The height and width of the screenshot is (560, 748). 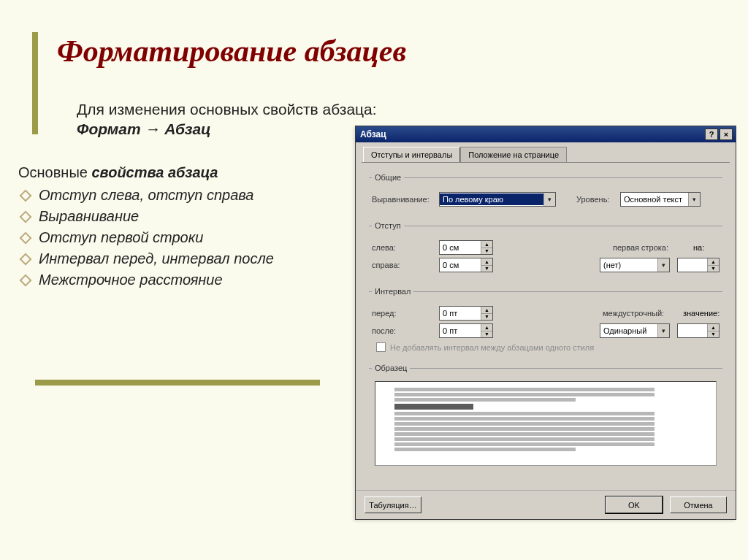 What do you see at coordinates (643, 313) in the screenshot?
I see `label-line-spacing: междустрочный:` at bounding box center [643, 313].